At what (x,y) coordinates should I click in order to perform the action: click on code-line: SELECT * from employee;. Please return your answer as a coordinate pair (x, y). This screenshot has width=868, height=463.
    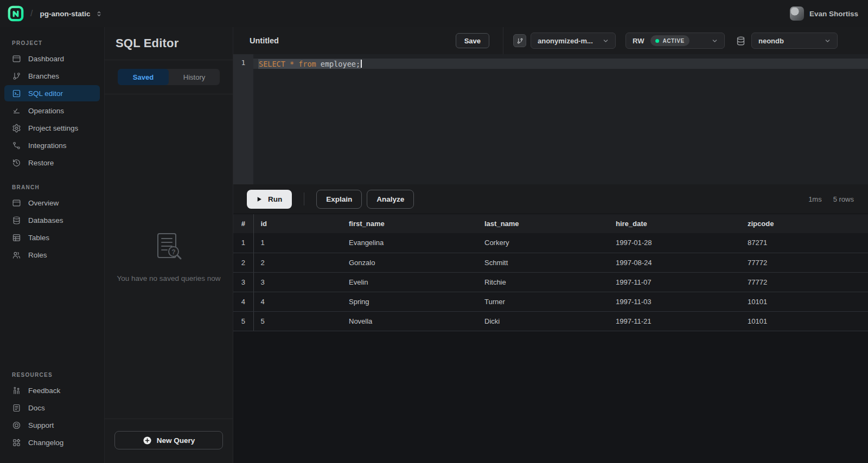
    Looking at the image, I should click on (561, 64).